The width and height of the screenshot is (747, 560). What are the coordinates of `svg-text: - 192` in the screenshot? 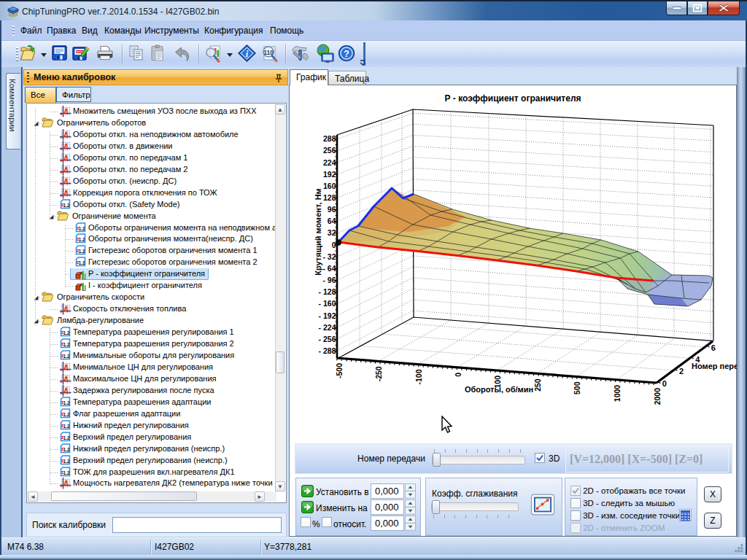 It's located at (328, 316).